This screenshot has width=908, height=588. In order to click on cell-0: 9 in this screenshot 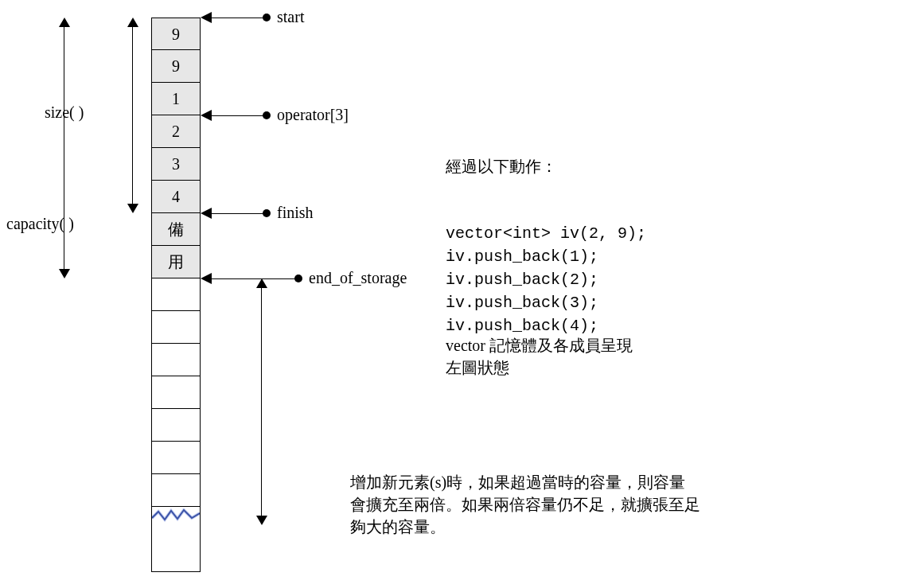, I will do `click(176, 33)`.